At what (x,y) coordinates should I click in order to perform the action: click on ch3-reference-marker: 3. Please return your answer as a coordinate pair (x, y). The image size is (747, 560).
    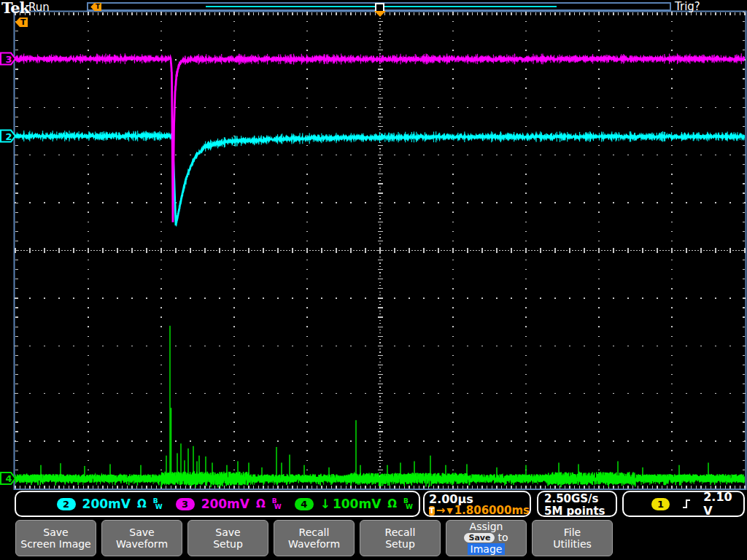
    Looking at the image, I should click on (8, 59).